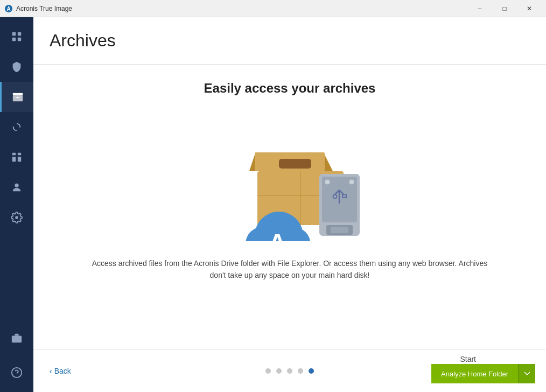 This screenshot has width=546, height=392. I want to click on analyze-button-group: Analyze Home Folder, so click(484, 374).